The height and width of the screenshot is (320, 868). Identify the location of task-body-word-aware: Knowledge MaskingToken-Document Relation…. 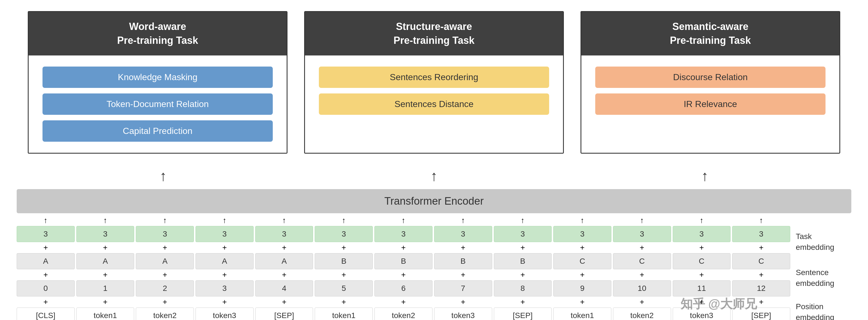
(158, 104).